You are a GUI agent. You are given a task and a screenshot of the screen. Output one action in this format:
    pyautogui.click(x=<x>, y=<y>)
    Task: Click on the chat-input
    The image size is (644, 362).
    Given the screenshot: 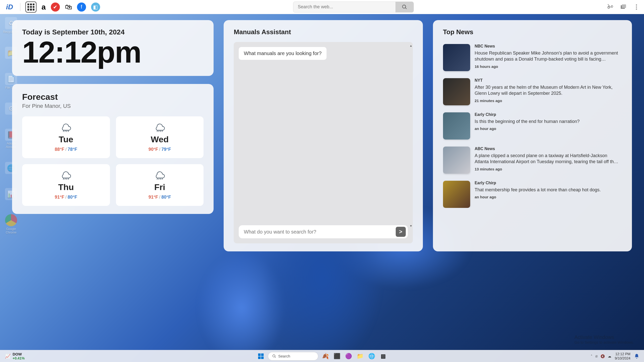 What is the action you would take?
    pyautogui.click(x=319, y=232)
    